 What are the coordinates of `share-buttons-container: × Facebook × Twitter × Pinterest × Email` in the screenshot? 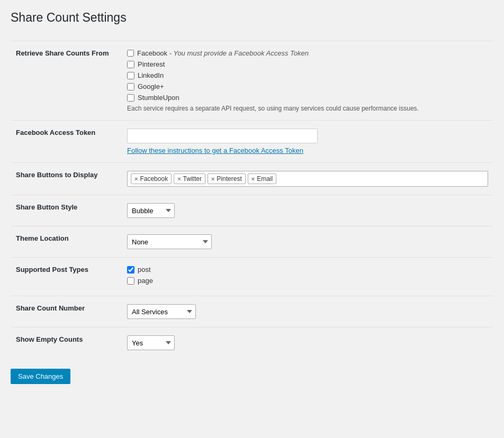 It's located at (308, 179).